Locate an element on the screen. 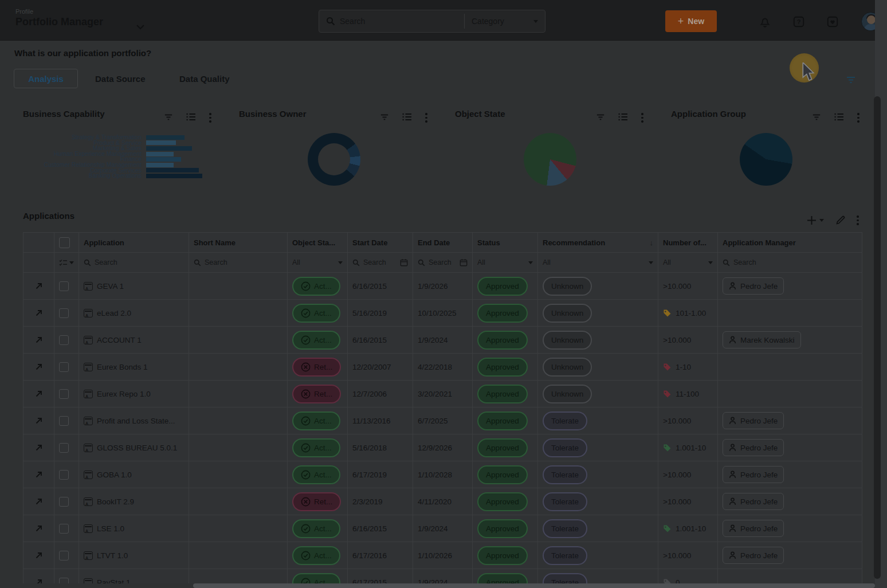  column-header-end-date: End Date is located at coordinates (443, 242).